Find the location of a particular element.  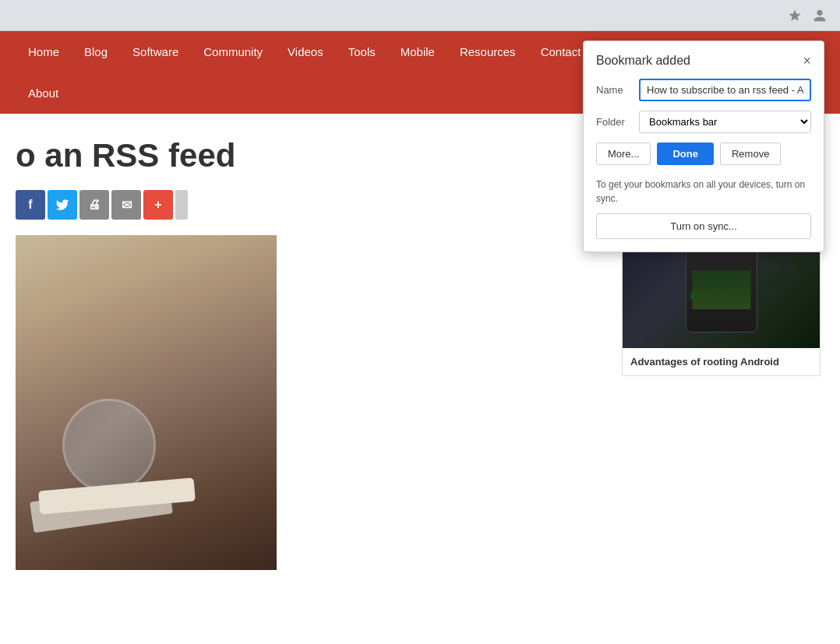

twitter-share-button is located at coordinates (62, 205).